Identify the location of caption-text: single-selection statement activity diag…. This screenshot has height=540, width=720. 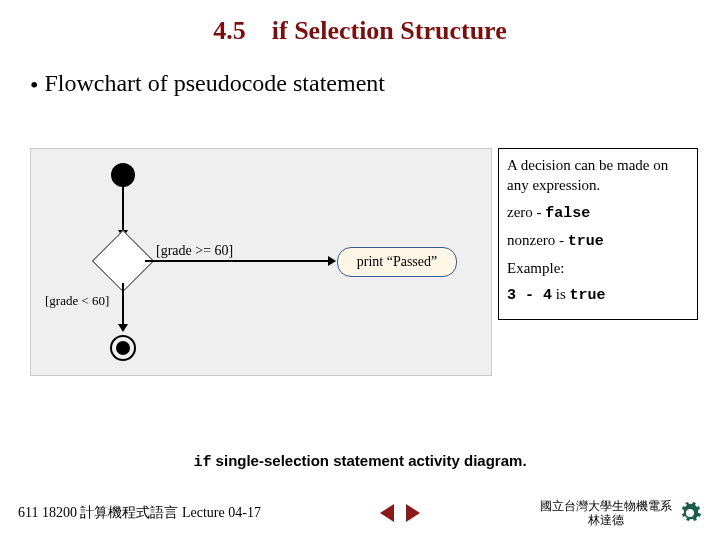
(368, 460).